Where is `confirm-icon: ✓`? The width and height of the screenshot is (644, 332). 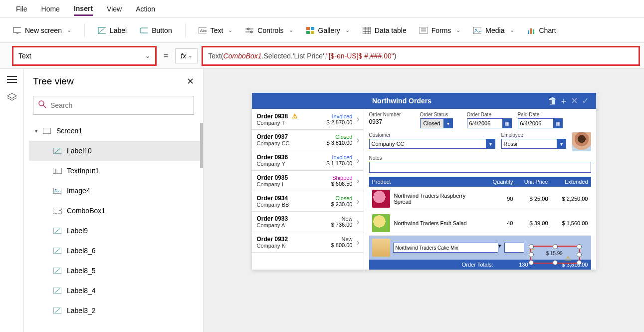
confirm-icon: ✓ is located at coordinates (586, 101).